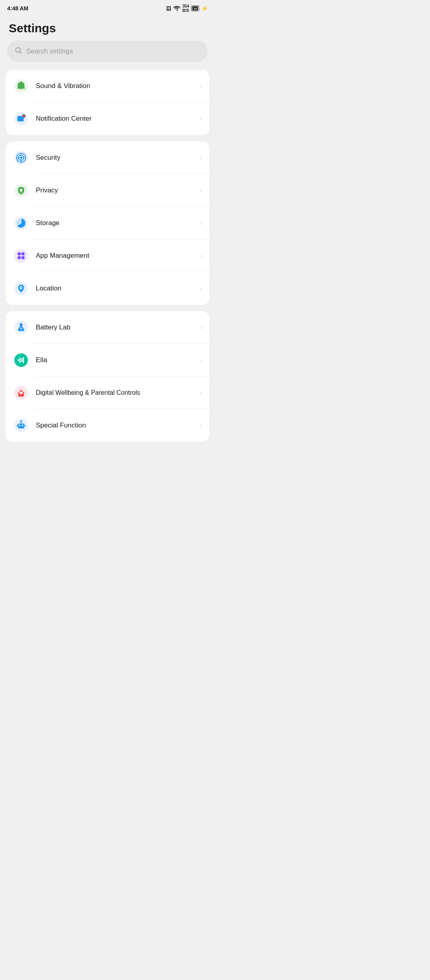 The width and height of the screenshot is (430, 980). I want to click on network-speed: 354B/S, so click(186, 8).